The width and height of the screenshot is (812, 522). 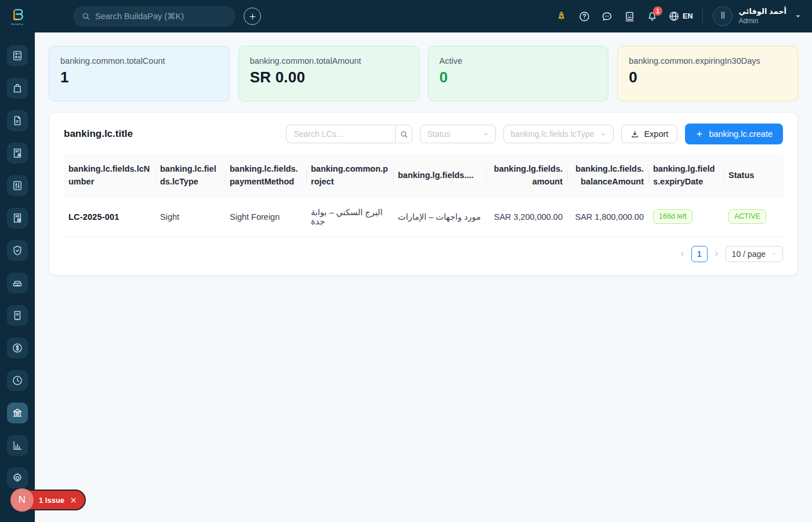 I want to click on cell-balance-amount: SAR 1,800,000.00, so click(x=608, y=217).